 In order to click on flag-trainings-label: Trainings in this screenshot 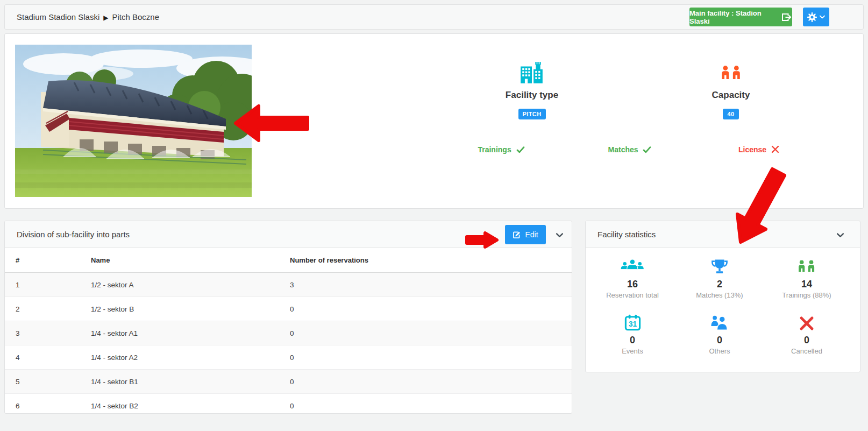, I will do `click(494, 150)`.